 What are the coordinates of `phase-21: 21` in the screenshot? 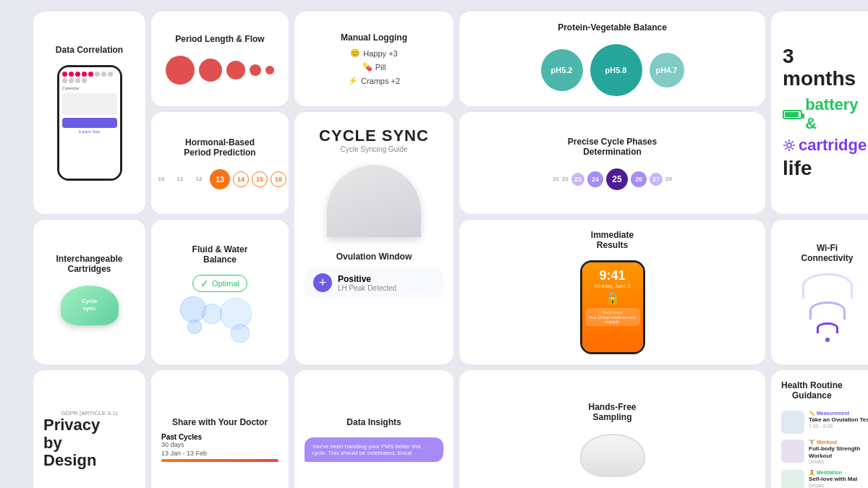 It's located at (556, 179).